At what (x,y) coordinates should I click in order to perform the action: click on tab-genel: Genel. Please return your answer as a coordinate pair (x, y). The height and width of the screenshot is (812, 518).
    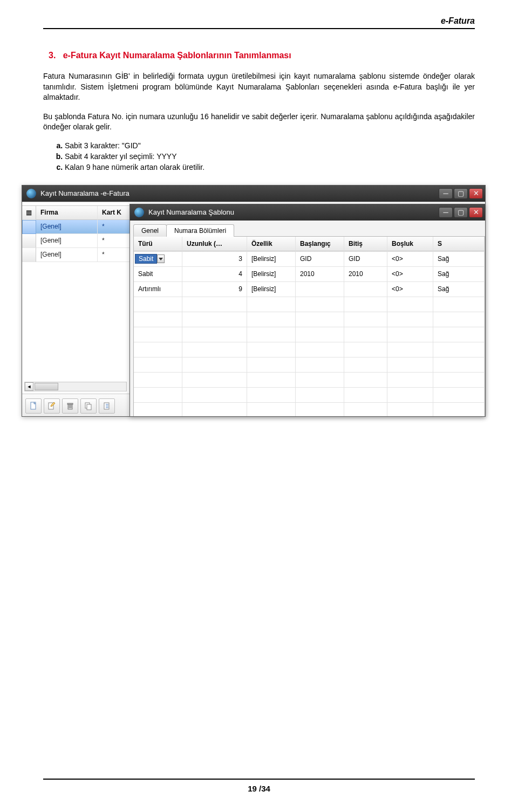
    Looking at the image, I should click on (150, 231).